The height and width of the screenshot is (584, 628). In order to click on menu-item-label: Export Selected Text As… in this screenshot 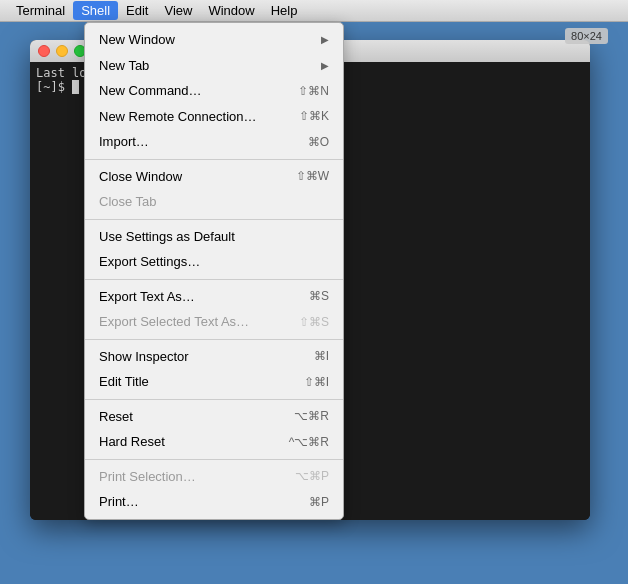, I will do `click(174, 322)`.